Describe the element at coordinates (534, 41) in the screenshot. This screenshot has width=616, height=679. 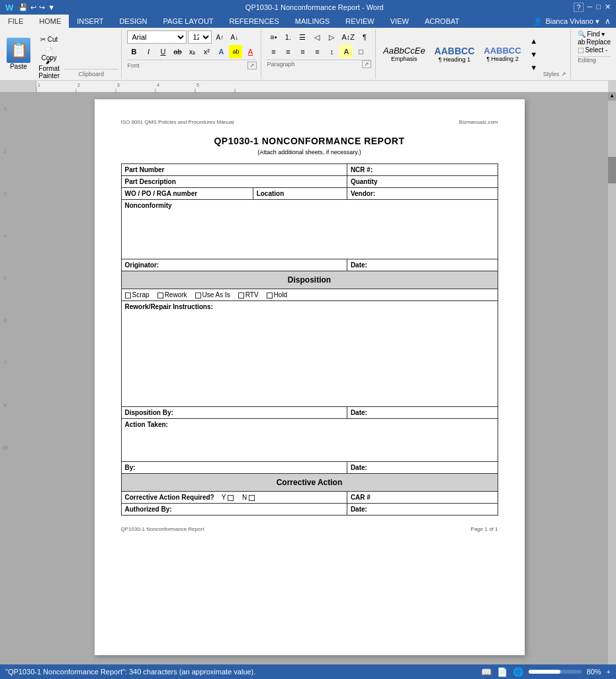
I see `styles-up-btn: ▲` at that location.